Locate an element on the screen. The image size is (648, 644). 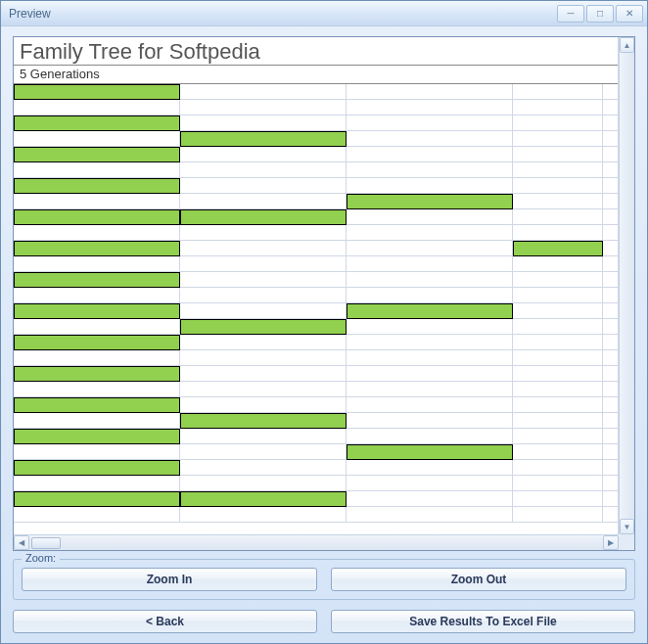
close-button: ✕ is located at coordinates (629, 14).